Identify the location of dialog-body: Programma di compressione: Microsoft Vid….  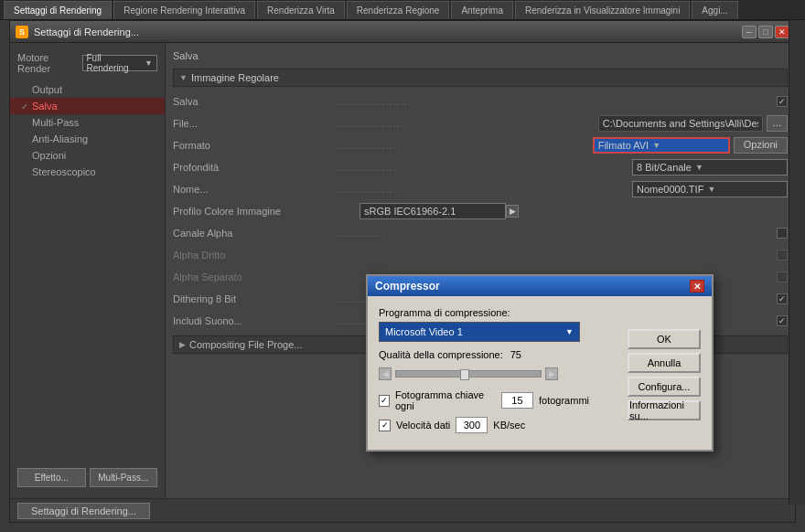
(540, 373).